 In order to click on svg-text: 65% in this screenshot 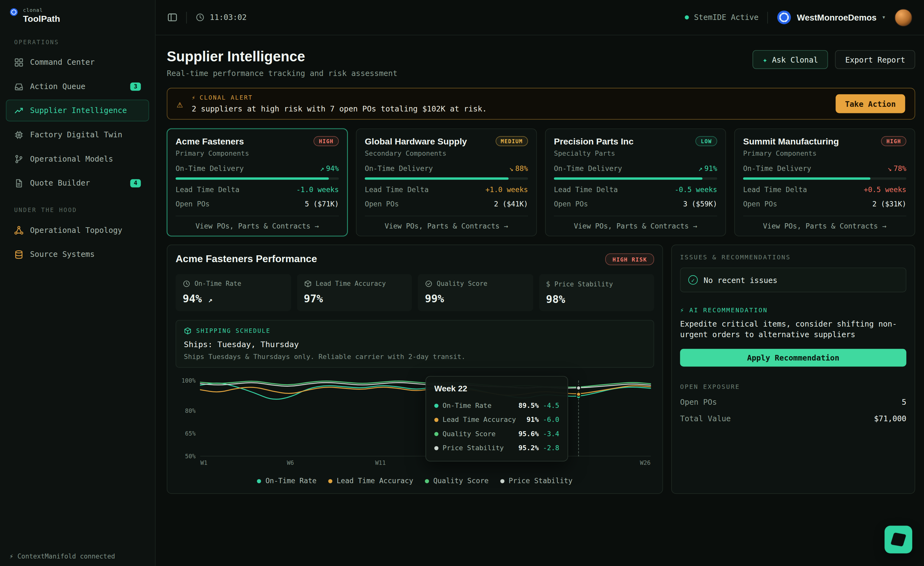, I will do `click(190, 434)`.